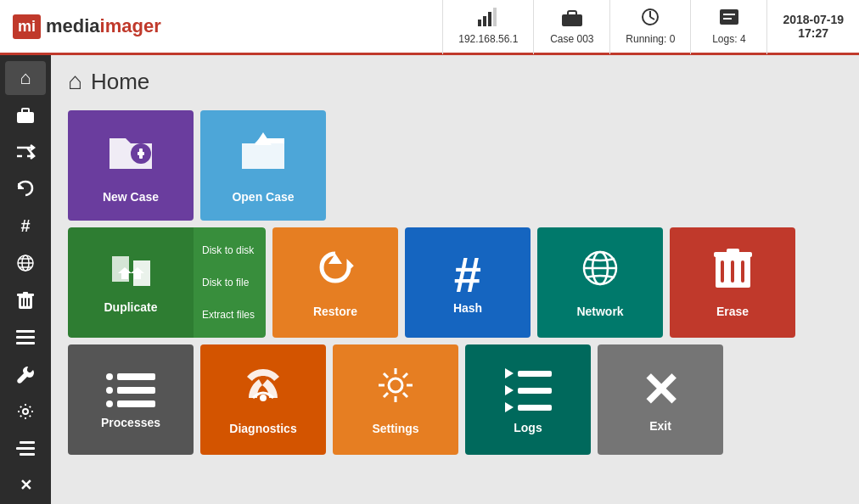 Image resolution: width=859 pixels, height=504 pixels. I want to click on tile-processes: Processes, so click(131, 400).